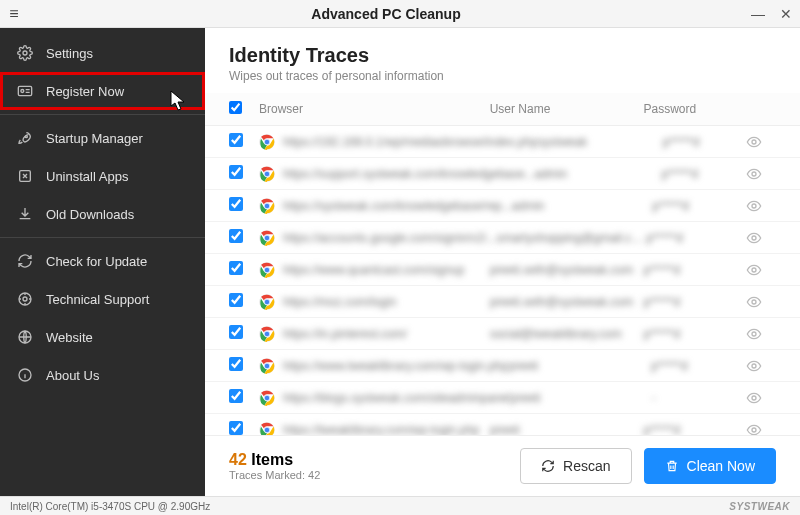 This screenshot has height=515, width=800. Describe the element at coordinates (710, 466) in the screenshot. I see `clean-now-button: Clean Now` at that location.